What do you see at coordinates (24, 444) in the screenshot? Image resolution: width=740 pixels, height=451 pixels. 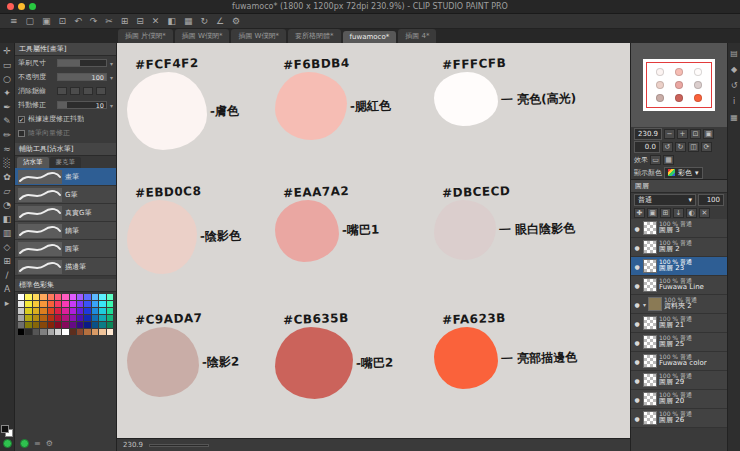 I see `status-green-indicator` at bounding box center [24, 444].